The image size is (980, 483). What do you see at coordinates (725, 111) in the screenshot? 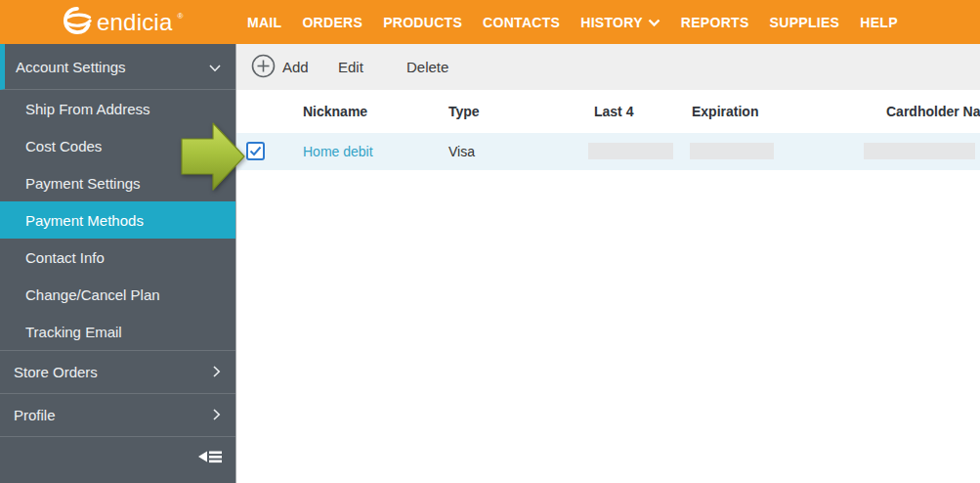
I see `column-header-expiration: Expiration` at bounding box center [725, 111].